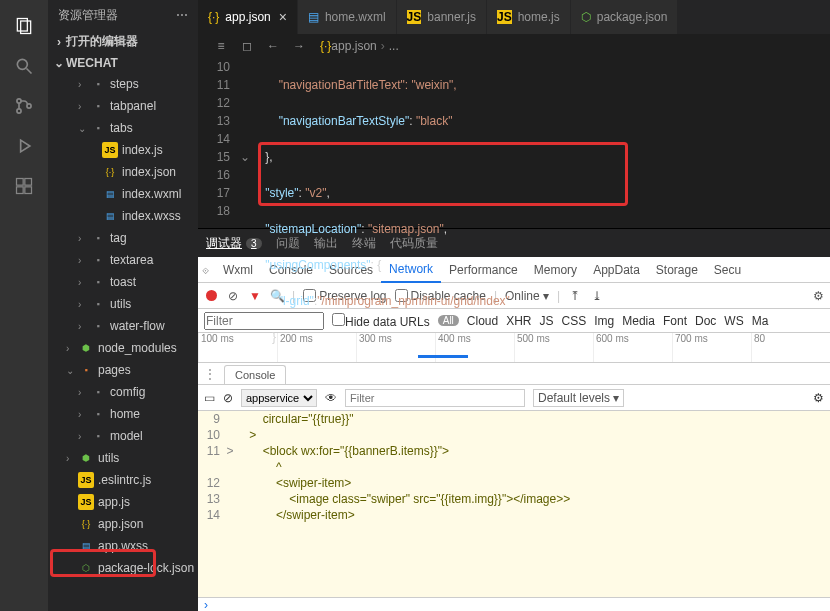  Describe the element at coordinates (123, 84) in the screenshot. I see `tree-item-steps: ›▪steps` at that location.